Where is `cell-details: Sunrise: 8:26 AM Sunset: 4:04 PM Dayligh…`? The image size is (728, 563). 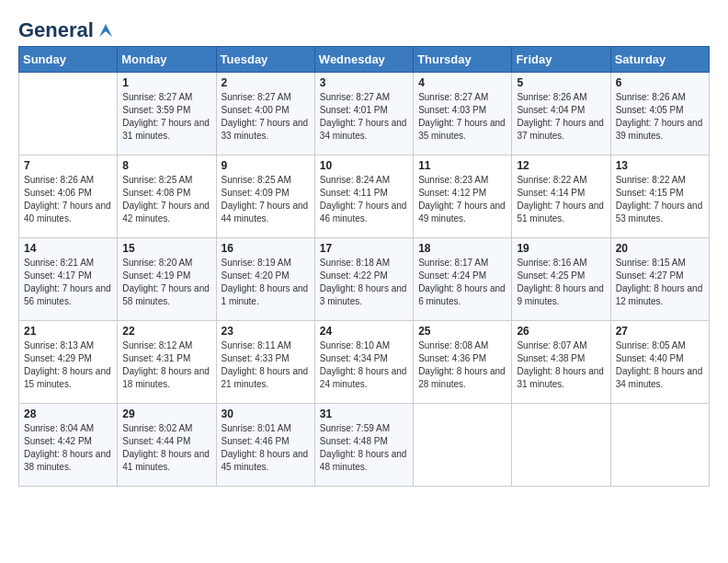 cell-details: Sunrise: 8:26 AM Sunset: 4:04 PM Dayligh… is located at coordinates (561, 117).